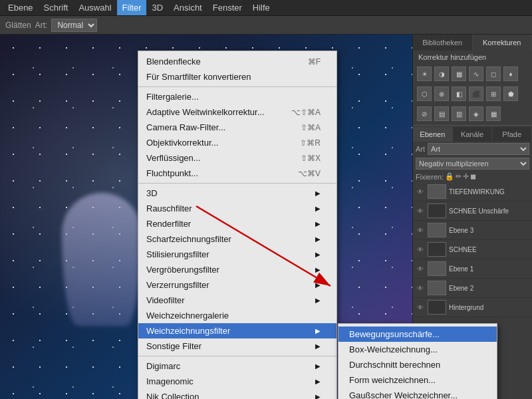 This screenshot has height=399, width=532. Describe the element at coordinates (442, 74) in the screenshot. I see `contrast-icon: ◑` at that location.